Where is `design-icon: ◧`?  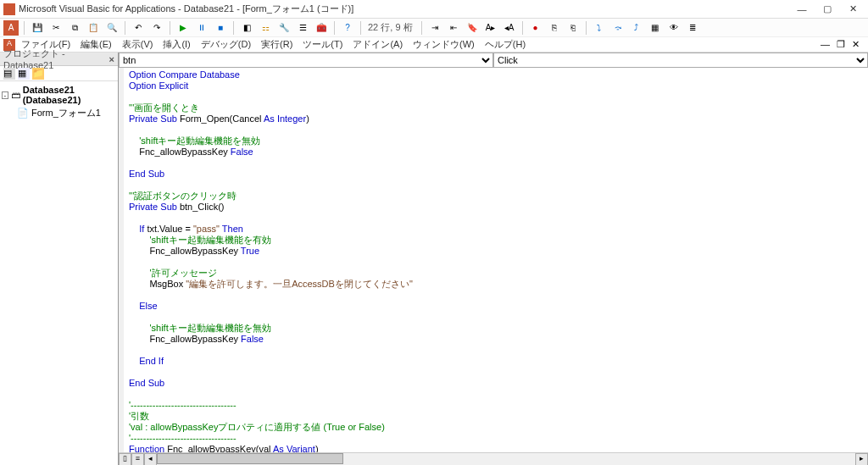
design-icon: ◧ is located at coordinates (247, 28).